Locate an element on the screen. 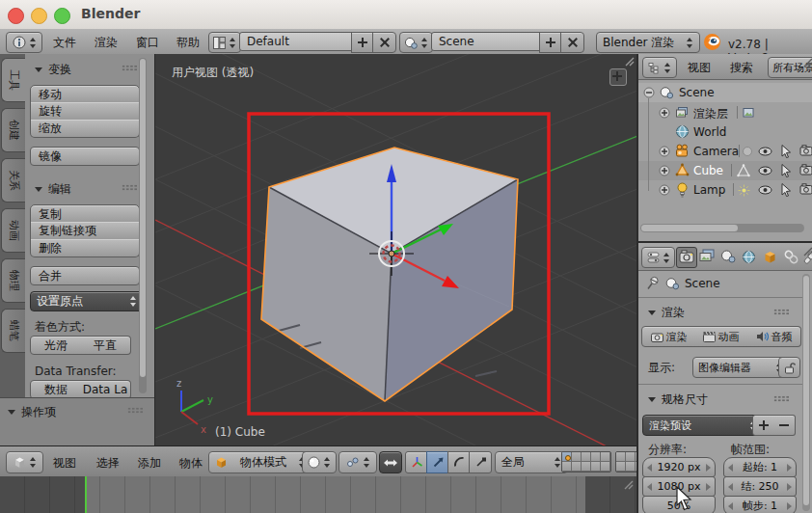 This screenshot has height=513, width=812. panel-header-render: 渲染 is located at coordinates (666, 312).